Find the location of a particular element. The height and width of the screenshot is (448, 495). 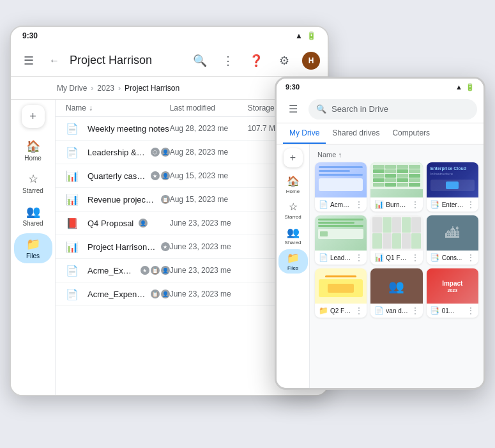

front-sidebar-starred: ☆ Starred is located at coordinates (293, 210).